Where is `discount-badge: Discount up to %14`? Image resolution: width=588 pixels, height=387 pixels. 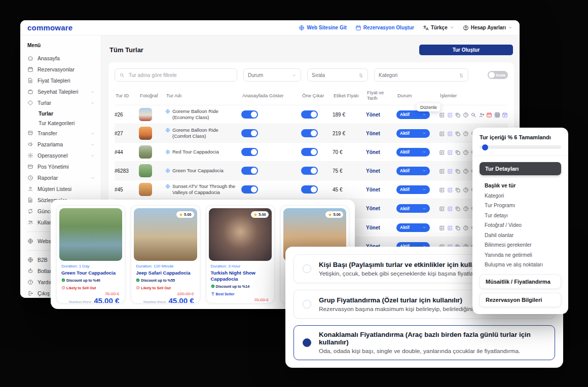
discount-badge: Discount up to %14 is located at coordinates (230, 287).